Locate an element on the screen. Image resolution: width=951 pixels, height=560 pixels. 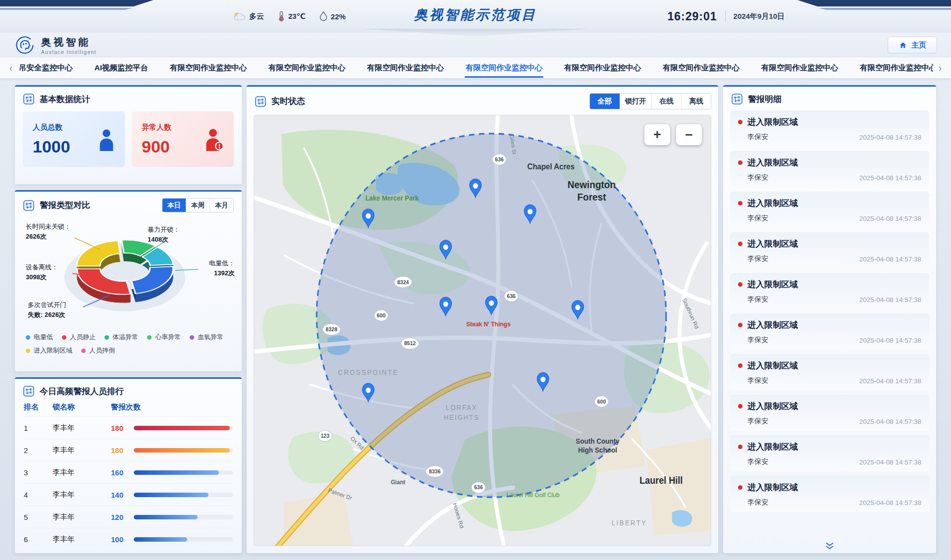
tabs-scroll-right-icon: › is located at coordinates (940, 68).